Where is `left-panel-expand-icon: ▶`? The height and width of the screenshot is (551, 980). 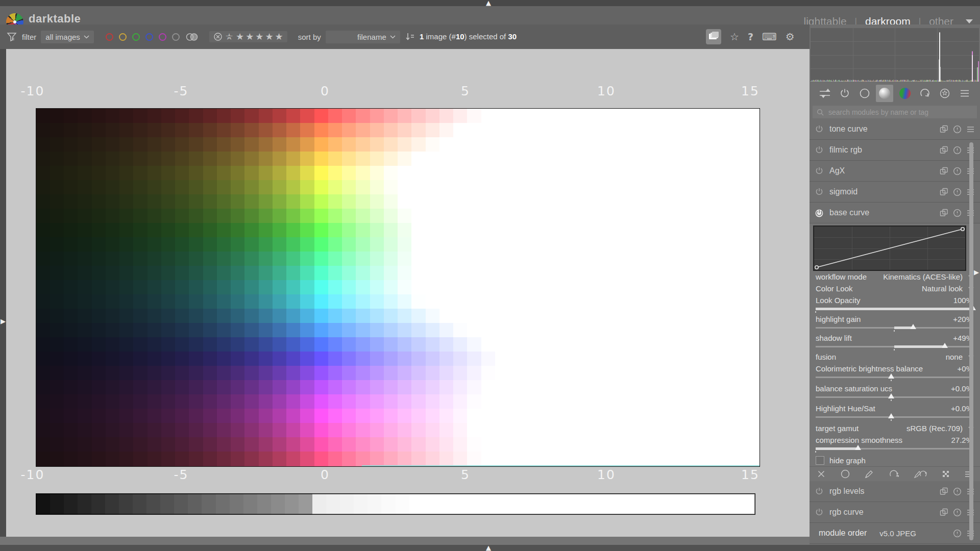 left-panel-expand-icon: ▶ is located at coordinates (3, 321).